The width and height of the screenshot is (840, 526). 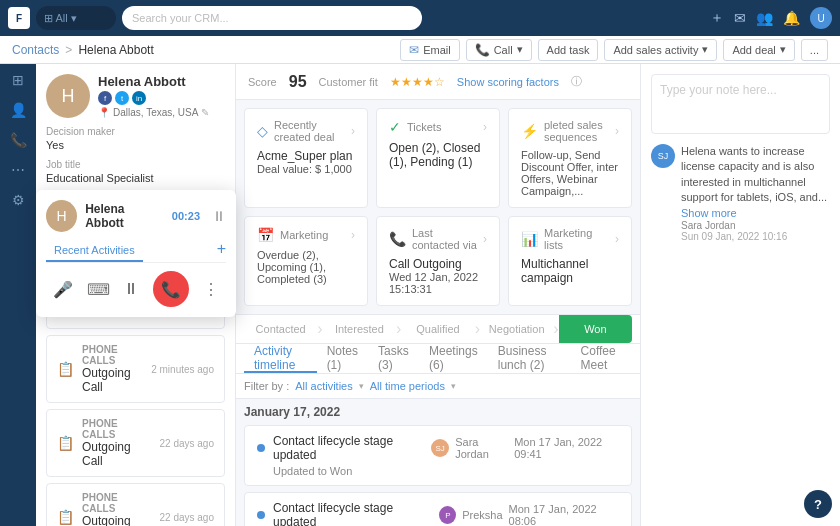 I want to click on add-task-label: Add task, so click(x=568, y=50).